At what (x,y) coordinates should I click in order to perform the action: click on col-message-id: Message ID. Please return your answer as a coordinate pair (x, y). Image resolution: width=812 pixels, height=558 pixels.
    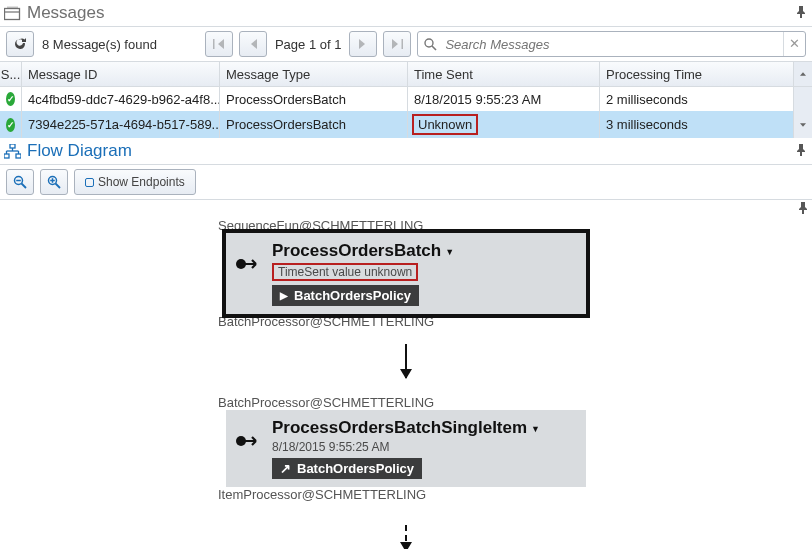
    Looking at the image, I should click on (121, 74).